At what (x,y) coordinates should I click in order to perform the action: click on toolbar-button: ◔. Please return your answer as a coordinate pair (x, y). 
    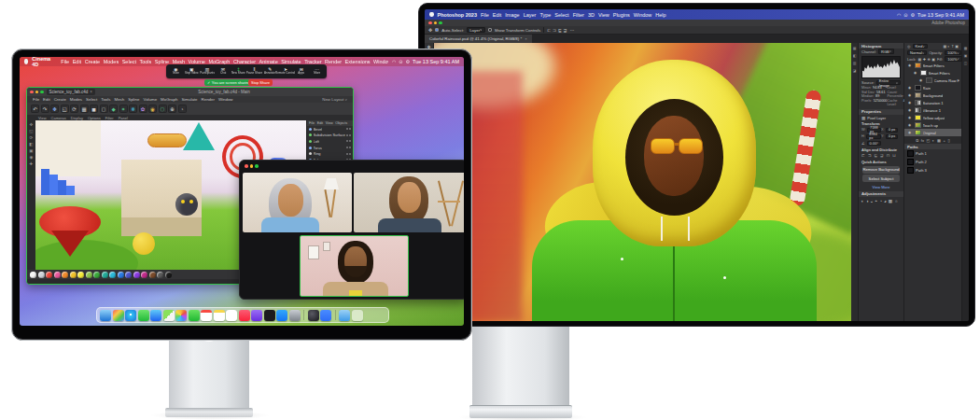
    Looking at the image, I should click on (183, 108).